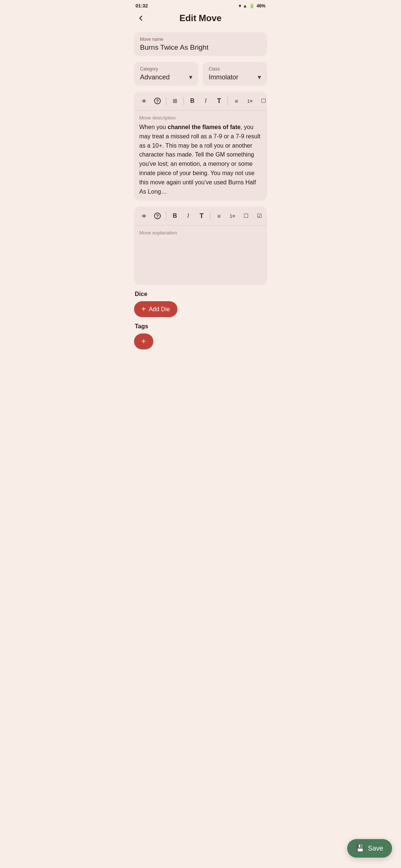 The width and height of the screenshot is (401, 868). I want to click on question-icon-2: ?, so click(157, 216).